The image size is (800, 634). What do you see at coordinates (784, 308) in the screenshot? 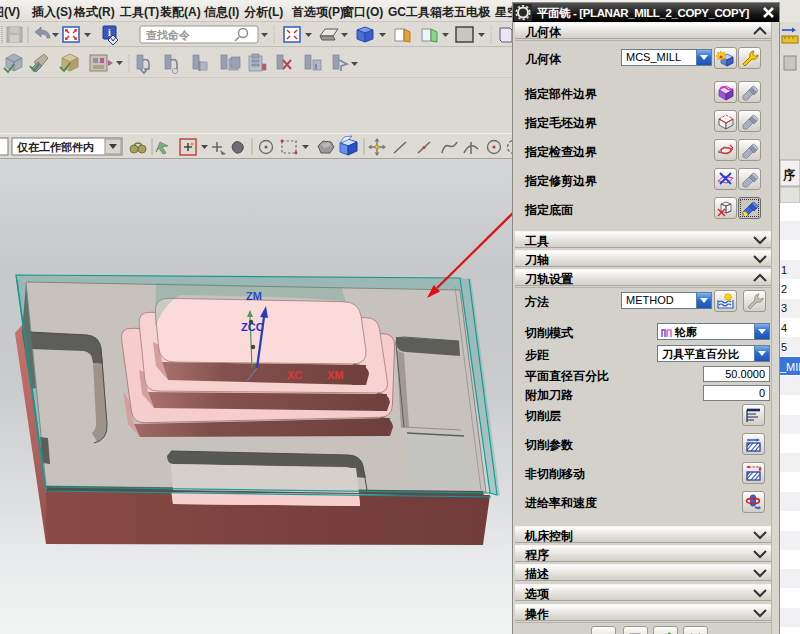
I see `svg-text: 3` at bounding box center [784, 308].